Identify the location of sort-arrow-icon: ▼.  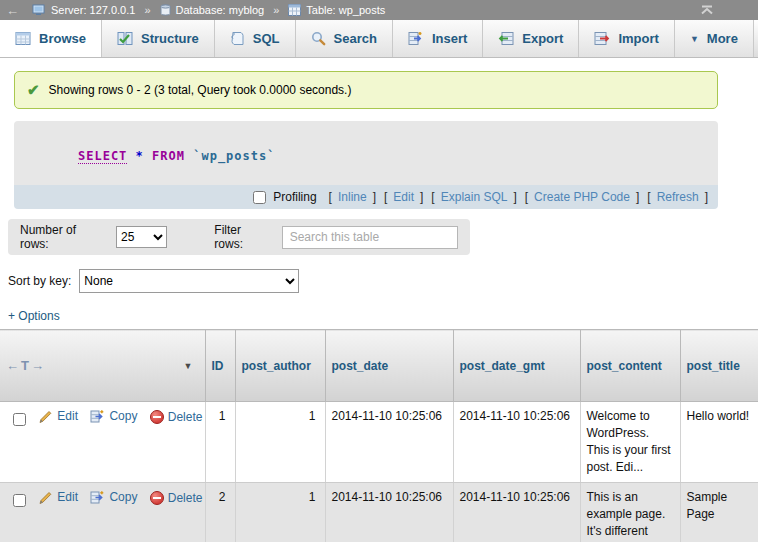
(188, 366).